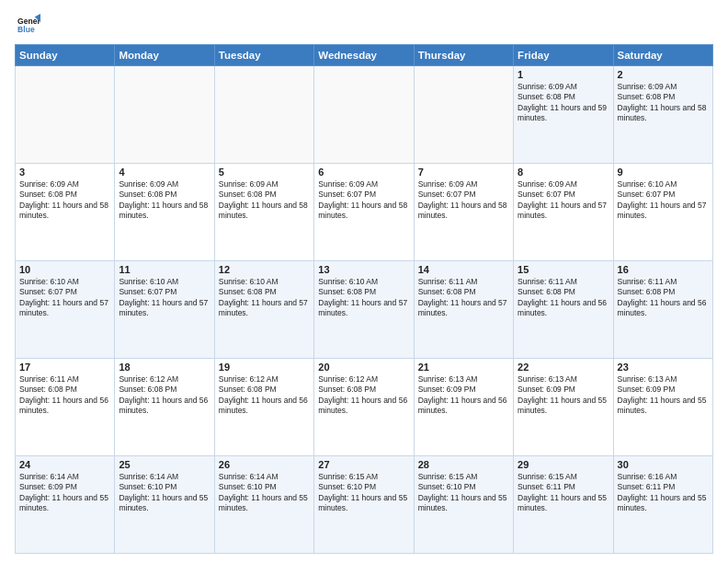 The image size is (728, 563). What do you see at coordinates (364, 505) in the screenshot?
I see `day-cell-27: 27Sunrise: 6:15 AMSunset: 6:10 PMDayligh…` at bounding box center [364, 505].